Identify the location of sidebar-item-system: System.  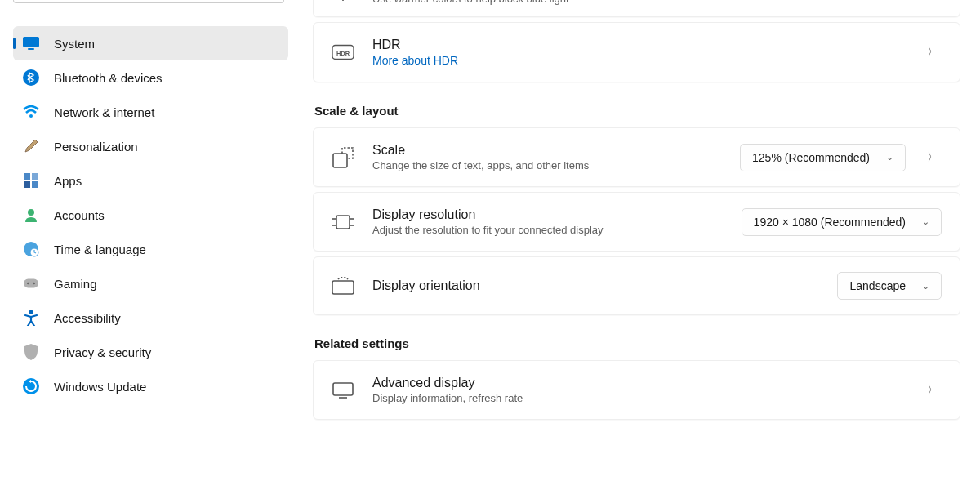
(150, 43).